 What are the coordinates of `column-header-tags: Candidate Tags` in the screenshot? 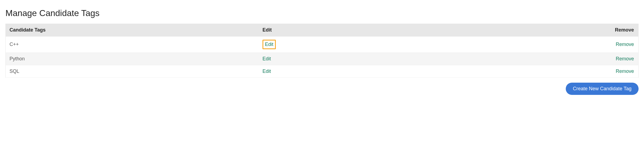 It's located at (132, 30).